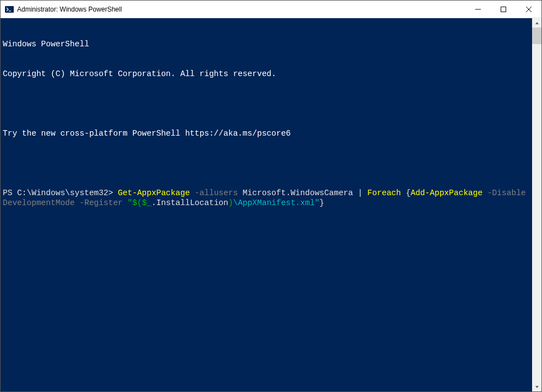 The height and width of the screenshot is (392, 542). What do you see at coordinates (154, 193) in the screenshot?
I see `cmd-token-cmd: Get-AppxPackage` at bounding box center [154, 193].